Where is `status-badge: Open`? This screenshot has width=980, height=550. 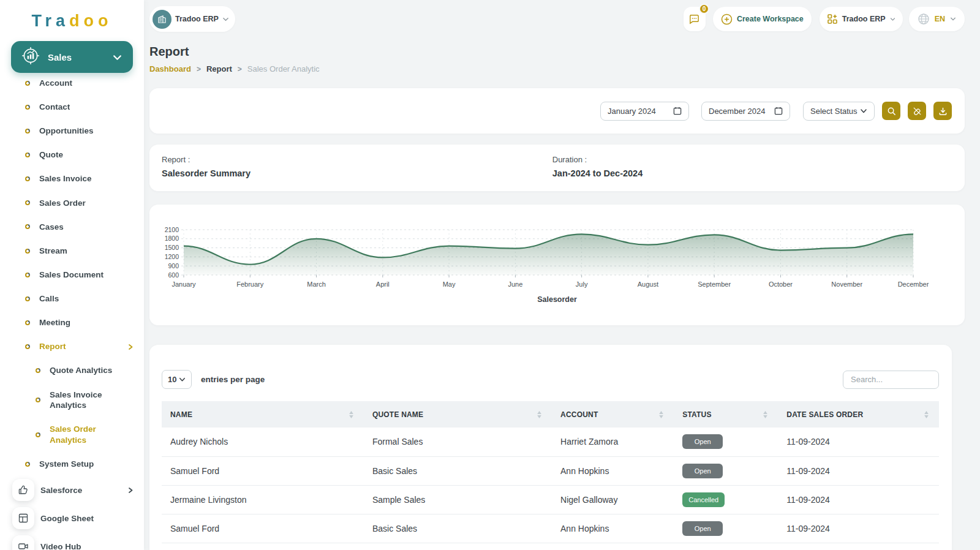 status-badge: Open is located at coordinates (703, 471).